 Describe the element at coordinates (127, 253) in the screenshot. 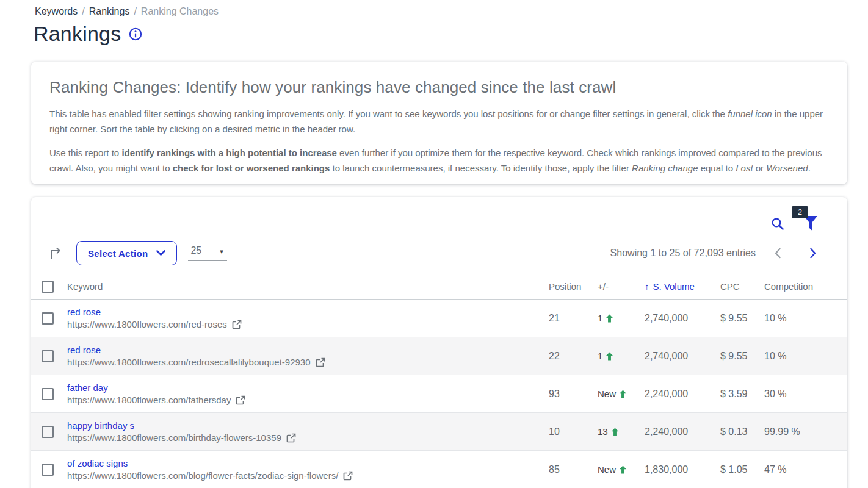

I see `select-action-button: Select Action` at that location.